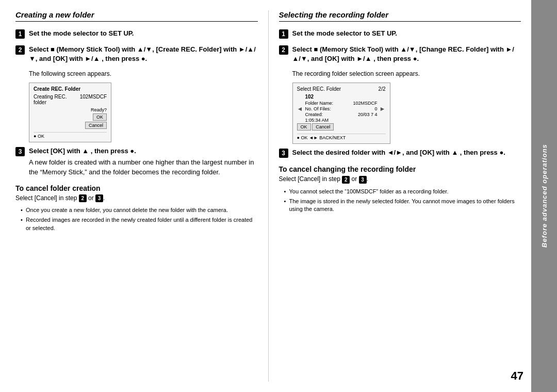 Image resolution: width=557 pixels, height=392 pixels. What do you see at coordinates (309, 179) in the screenshot?
I see `right-cancel-before: Select [Cancel] in step` at bounding box center [309, 179].